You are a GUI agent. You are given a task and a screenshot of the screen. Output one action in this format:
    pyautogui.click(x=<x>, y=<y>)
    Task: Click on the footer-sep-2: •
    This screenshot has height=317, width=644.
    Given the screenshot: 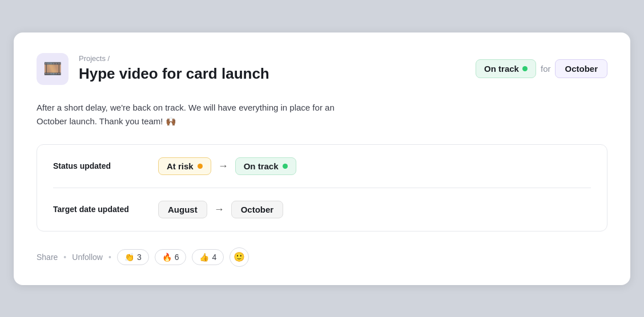 What is the action you would take?
    pyautogui.click(x=110, y=257)
    